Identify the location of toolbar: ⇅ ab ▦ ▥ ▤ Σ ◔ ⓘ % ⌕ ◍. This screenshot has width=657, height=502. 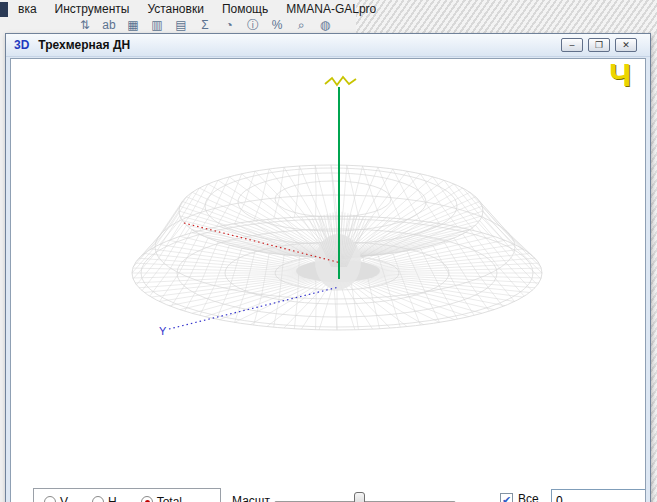
(205, 25).